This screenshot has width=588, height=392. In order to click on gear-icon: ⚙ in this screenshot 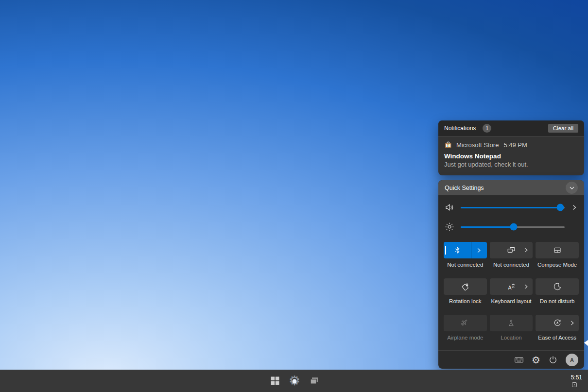, I will do `click(536, 360)`.